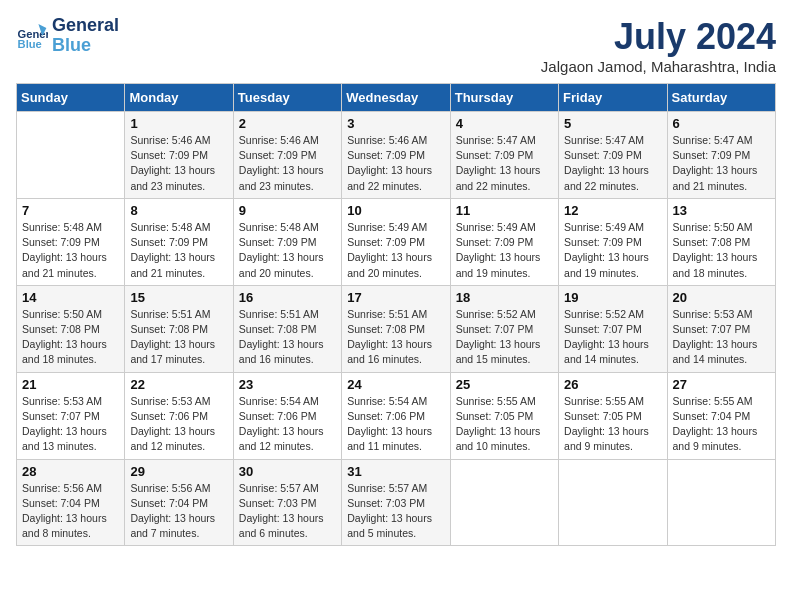  What do you see at coordinates (287, 416) in the screenshot?
I see `calendar-cell: 23Sunrise: 5:54 AM Sunset: 7:06 PM Dayli…` at bounding box center [287, 416].